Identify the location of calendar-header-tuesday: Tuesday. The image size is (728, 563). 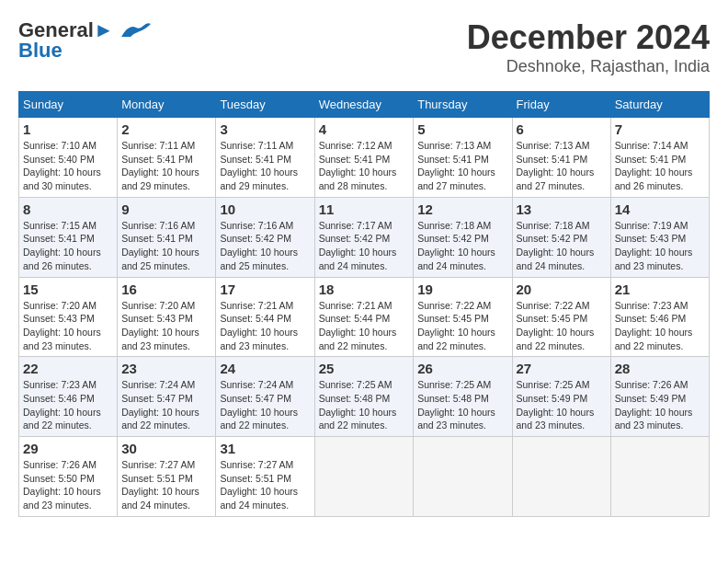
(265, 105).